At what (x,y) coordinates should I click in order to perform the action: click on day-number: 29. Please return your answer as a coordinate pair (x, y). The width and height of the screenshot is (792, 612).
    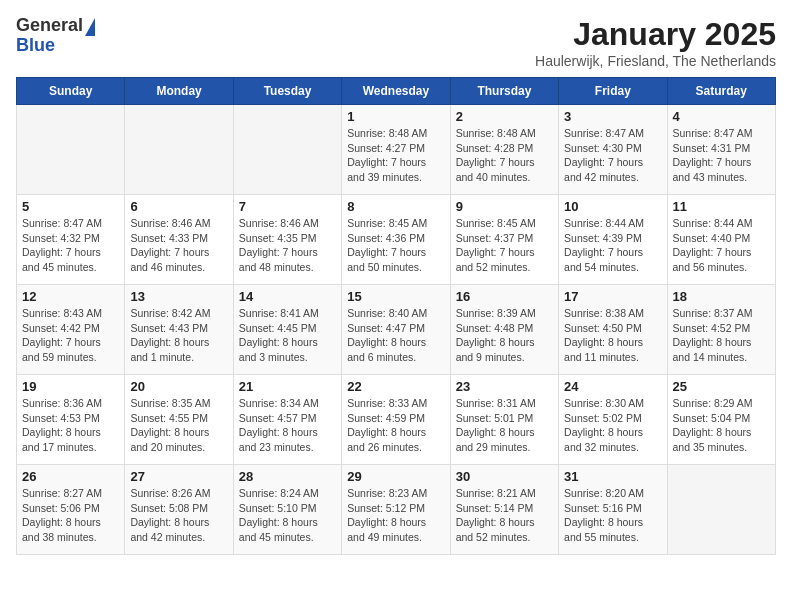
    Looking at the image, I should click on (396, 476).